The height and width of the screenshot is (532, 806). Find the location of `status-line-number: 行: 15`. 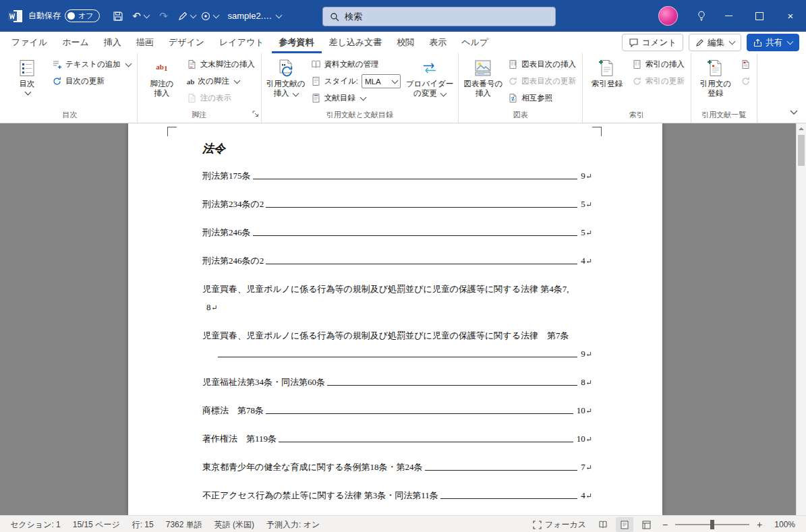

status-line-number: 行: 15 is located at coordinates (143, 525).